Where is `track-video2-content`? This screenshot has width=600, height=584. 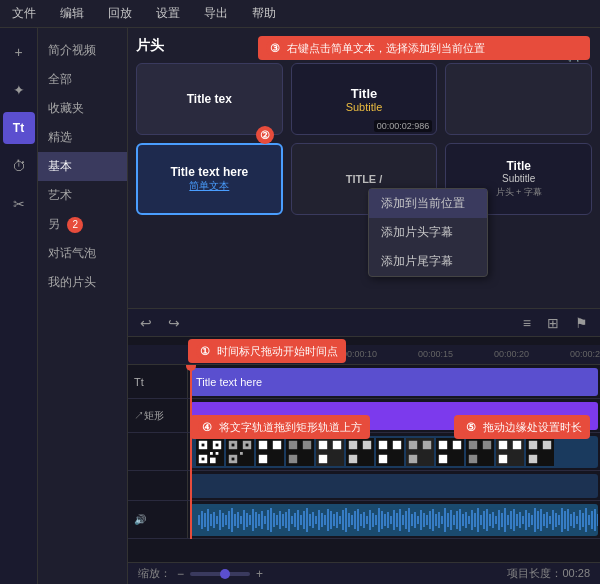
track-video2-content is located at coordinates (394, 486).